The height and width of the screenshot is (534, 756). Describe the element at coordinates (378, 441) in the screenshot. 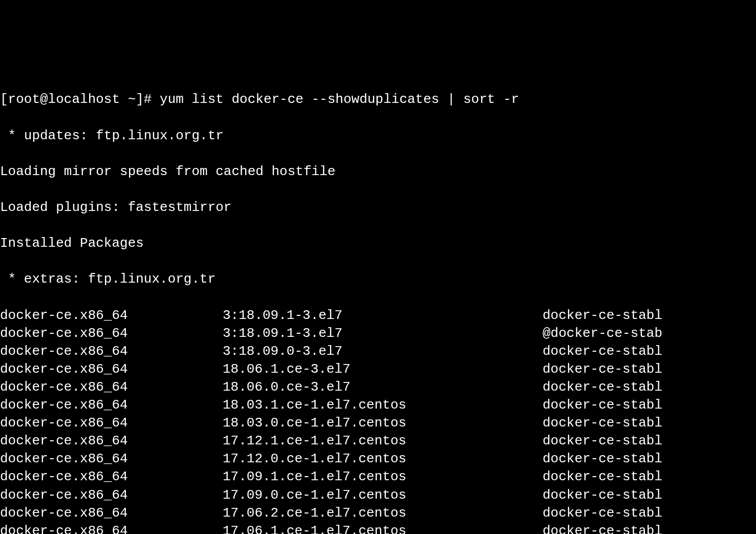

I see `package-row: docker-ce.x86_6417.12.1.ce-1.el7.centosd…` at that location.